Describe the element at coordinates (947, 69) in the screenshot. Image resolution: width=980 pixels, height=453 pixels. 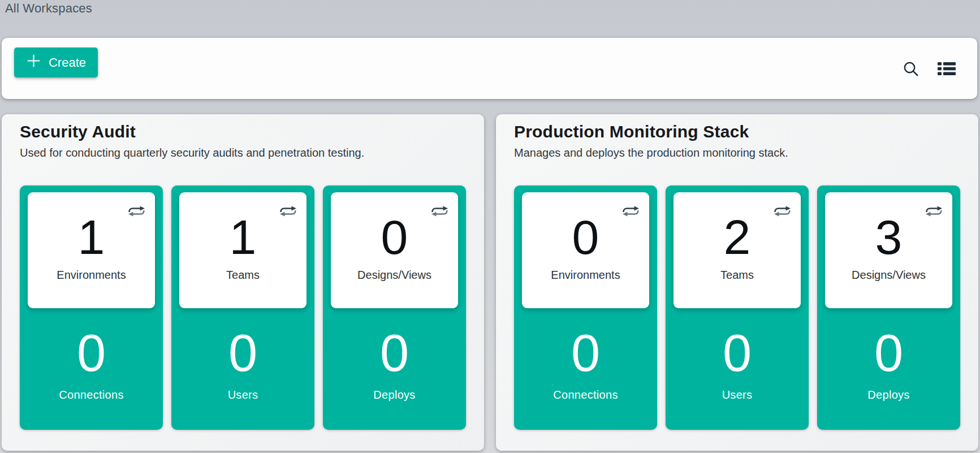
I see `view-list-icon` at that location.